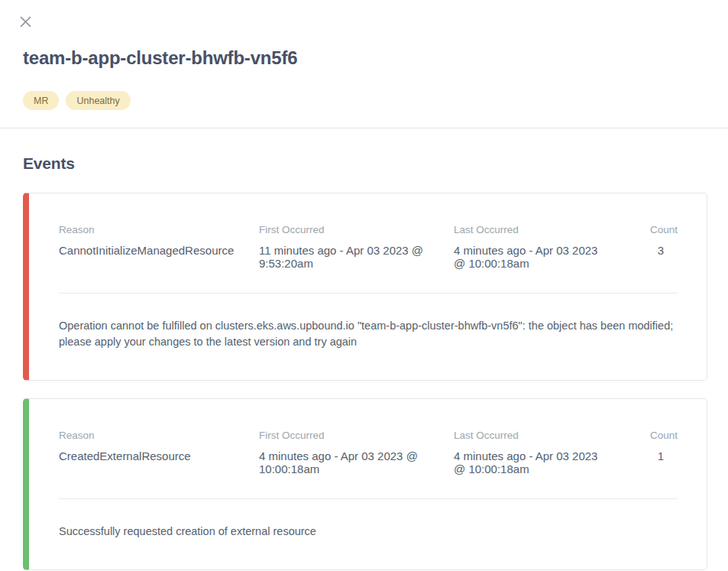  Describe the element at coordinates (364, 58) in the screenshot. I see `page-title: team-b-app-cluster-bhwfb-vn5f6` at that location.